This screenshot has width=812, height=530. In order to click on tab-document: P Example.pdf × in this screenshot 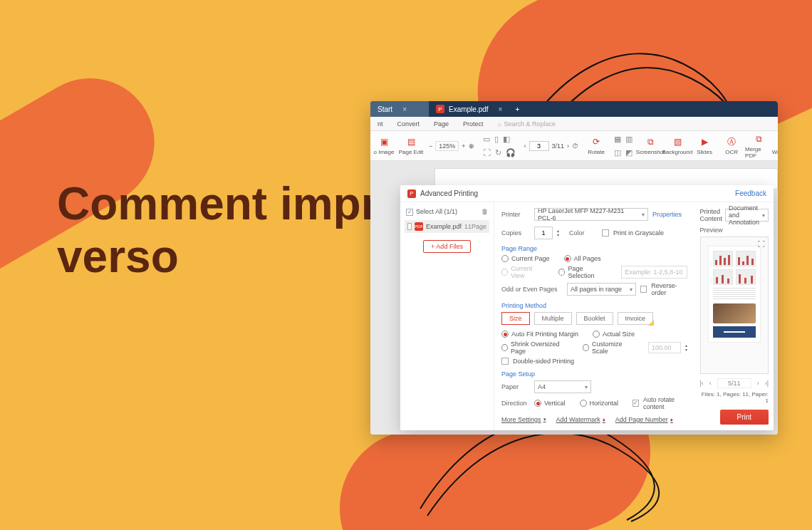, I will do `click(469, 109)`.